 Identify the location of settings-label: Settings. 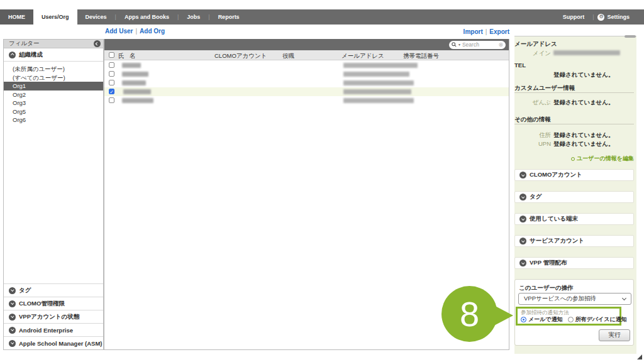
(618, 17).